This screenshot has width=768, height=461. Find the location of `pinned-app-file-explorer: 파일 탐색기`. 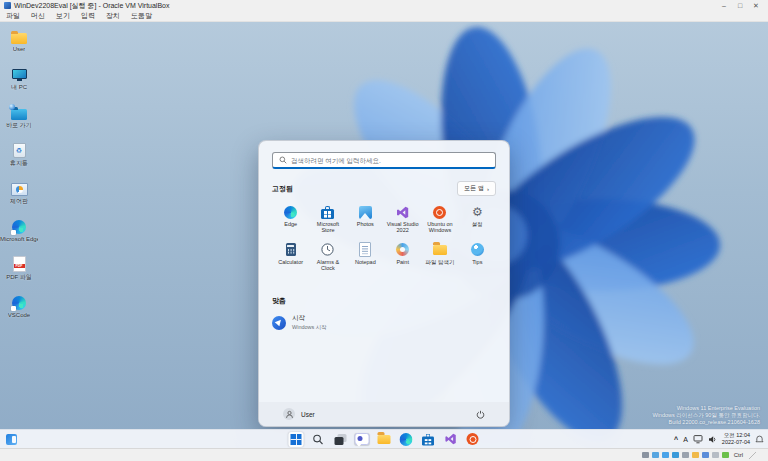

pinned-app-file-explorer: 파일 탐색기 is located at coordinates (440, 258).